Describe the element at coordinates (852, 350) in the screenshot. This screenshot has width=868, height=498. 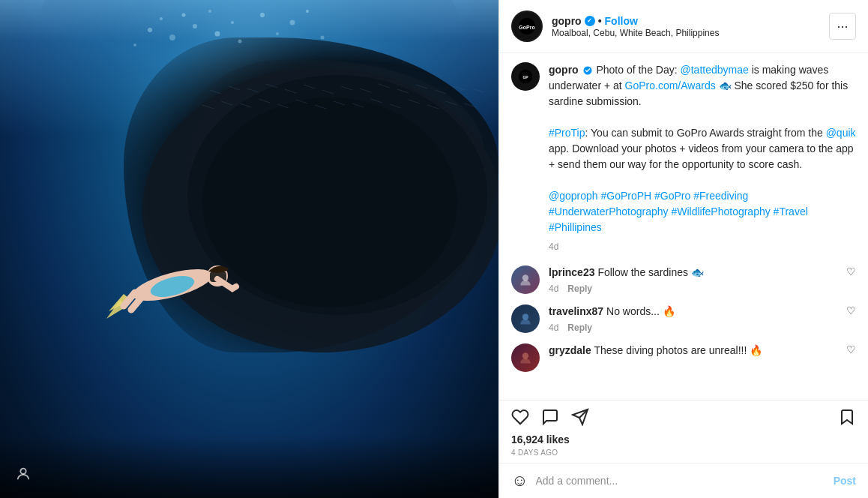
I see `like-comment-icon-3: ♡` at that location.